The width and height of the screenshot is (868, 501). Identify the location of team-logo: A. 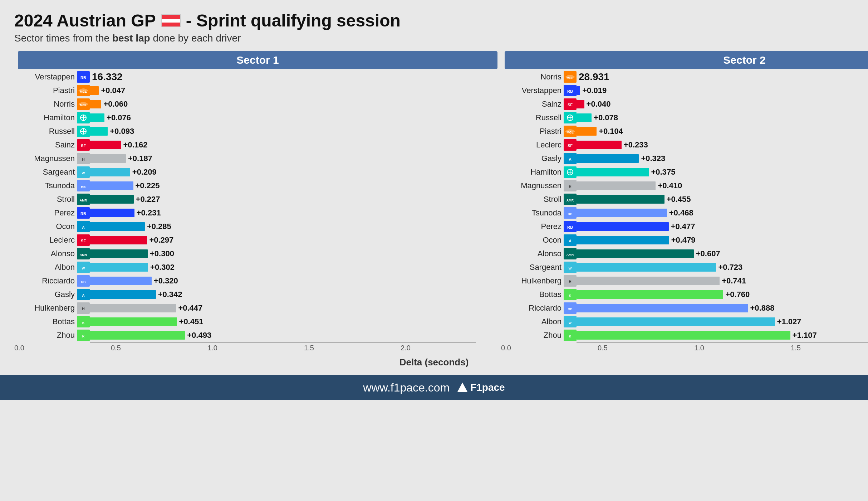
(83, 227).